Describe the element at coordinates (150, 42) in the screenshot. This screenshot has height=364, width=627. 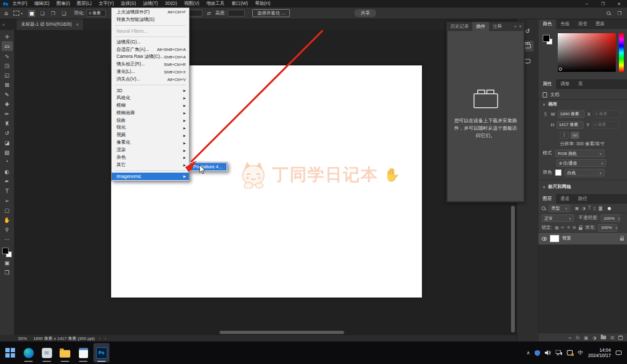
I see `filter-menu-item: 滤镜库(G)...` at that location.